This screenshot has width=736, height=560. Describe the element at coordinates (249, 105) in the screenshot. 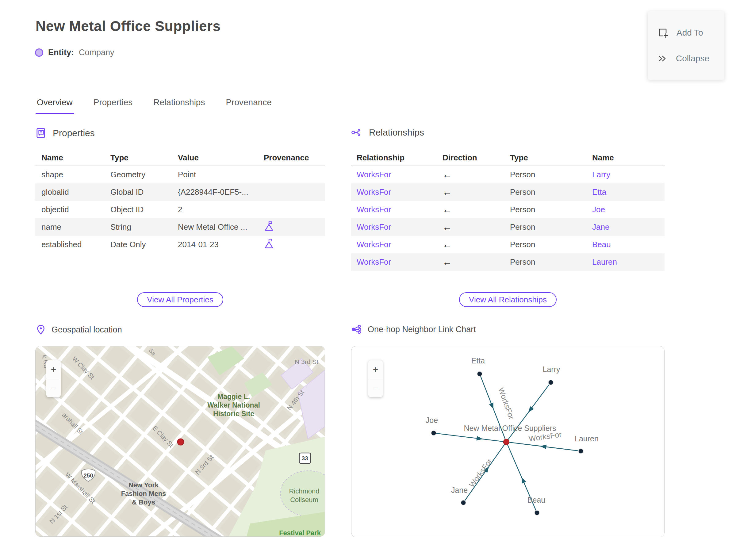

I see `tab-provenance: Provenance` at that location.